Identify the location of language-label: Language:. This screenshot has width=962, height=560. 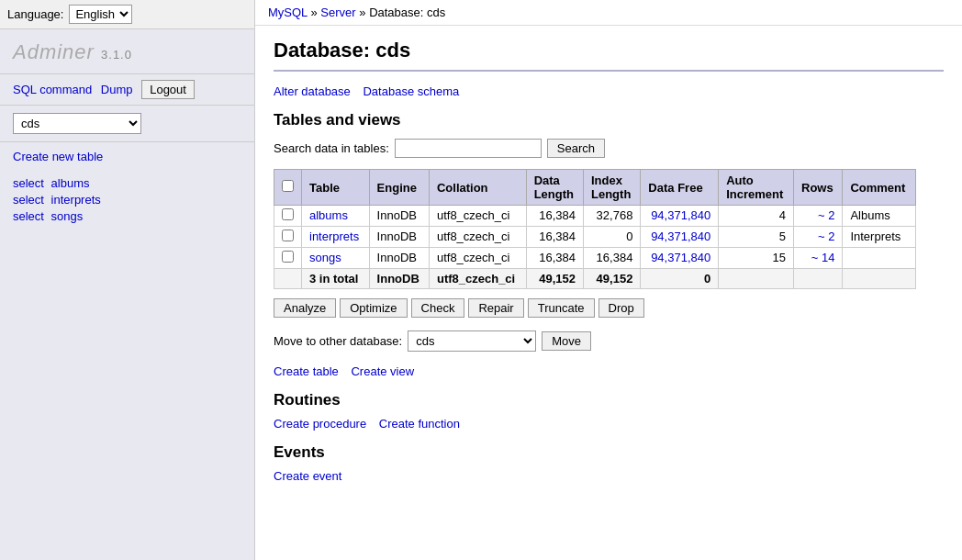
(35, 15).